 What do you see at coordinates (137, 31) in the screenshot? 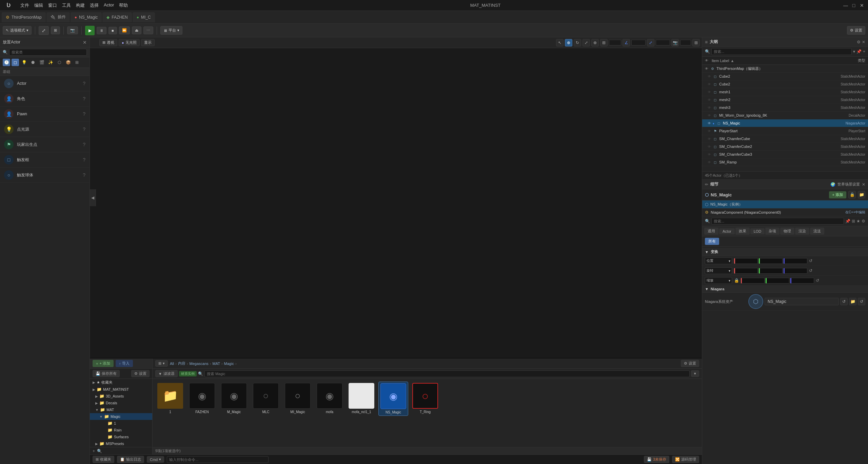
I see `eject-button: ⏏` at bounding box center [137, 31].